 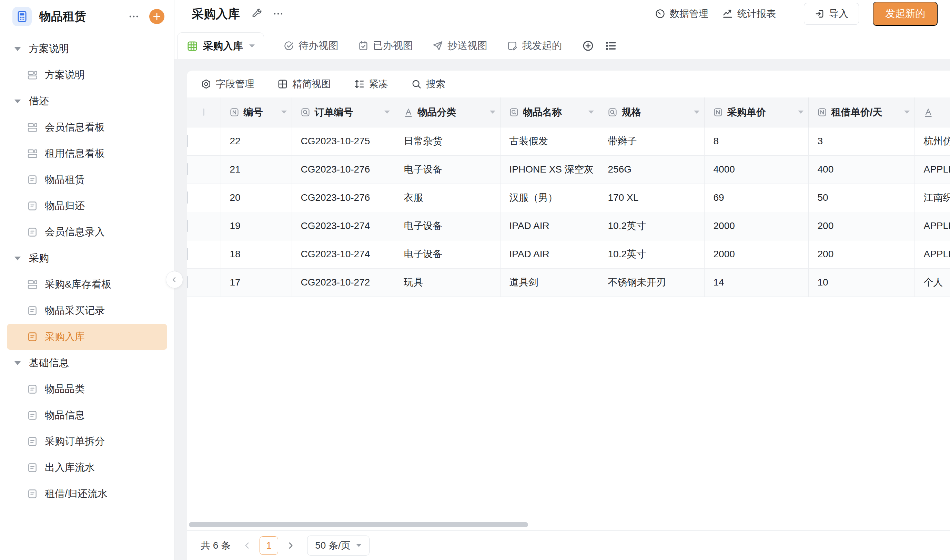 What do you see at coordinates (569, 198) in the screenshot?
I see `table-row: 20 CG2023-10-276 衣服 汉服（男） 170 XL 69 50 江…` at bounding box center [569, 198].